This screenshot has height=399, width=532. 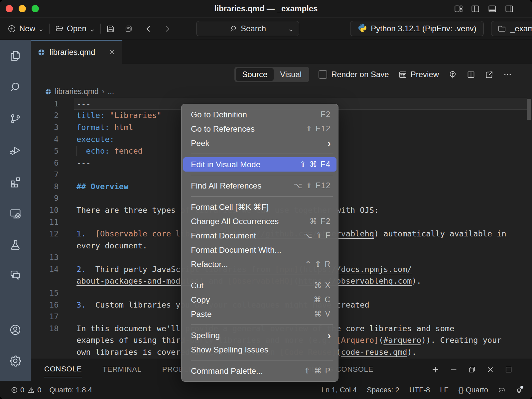 What do you see at coordinates (260, 207) in the screenshot?
I see `menu-item-format-cell-k-f: Format Cell [⌘K ⌘F]` at bounding box center [260, 207].